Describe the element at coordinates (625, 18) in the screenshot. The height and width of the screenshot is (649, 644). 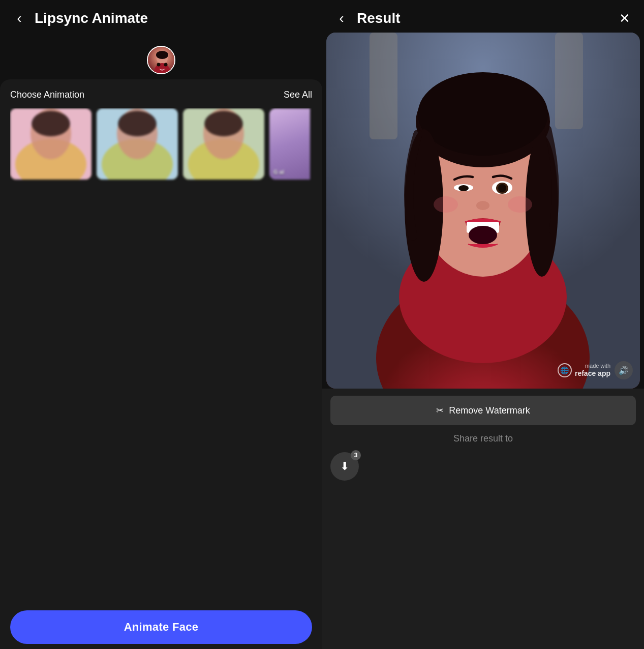
I see `close-button: ✕` at that location.